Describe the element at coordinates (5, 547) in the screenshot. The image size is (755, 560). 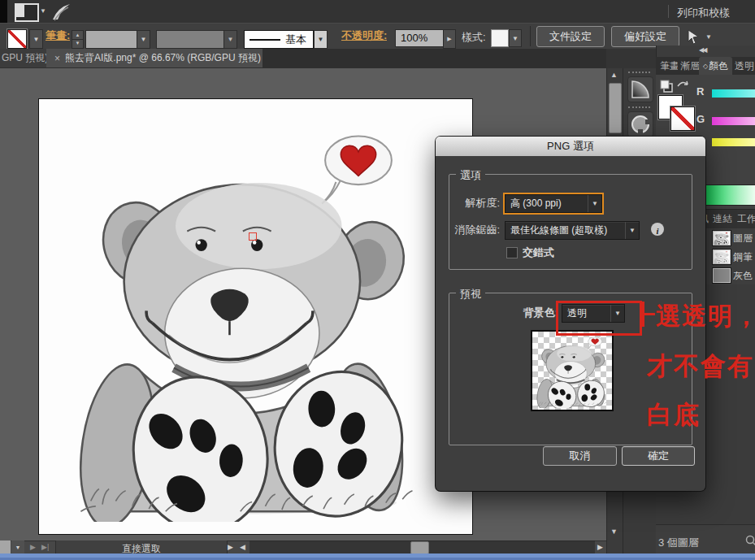
I see `zoom-level-box` at that location.